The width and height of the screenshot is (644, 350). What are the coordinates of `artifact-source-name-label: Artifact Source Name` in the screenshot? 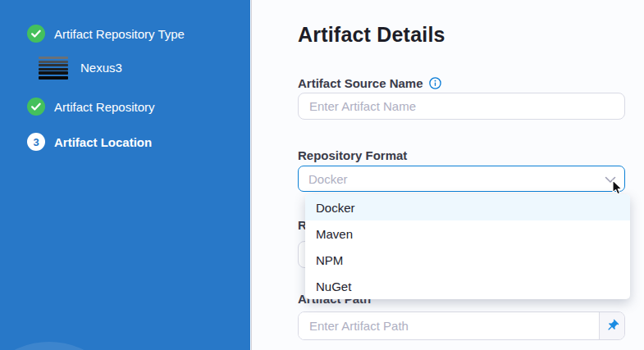 It's located at (369, 84).